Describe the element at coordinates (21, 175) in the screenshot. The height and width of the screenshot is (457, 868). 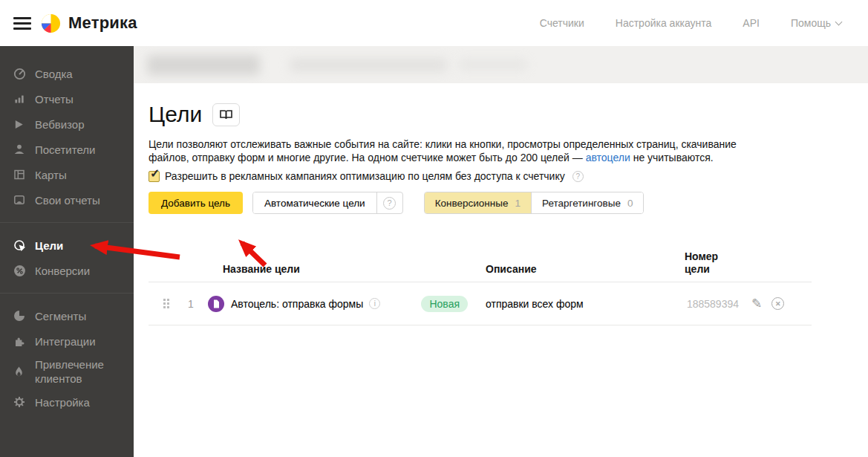
I see `layout-icon` at that location.